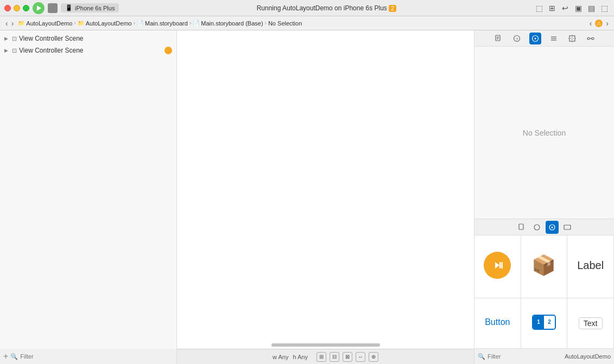  What do you see at coordinates (498, 267) in the screenshot?
I see `library-cell-media-player` at bounding box center [498, 267].